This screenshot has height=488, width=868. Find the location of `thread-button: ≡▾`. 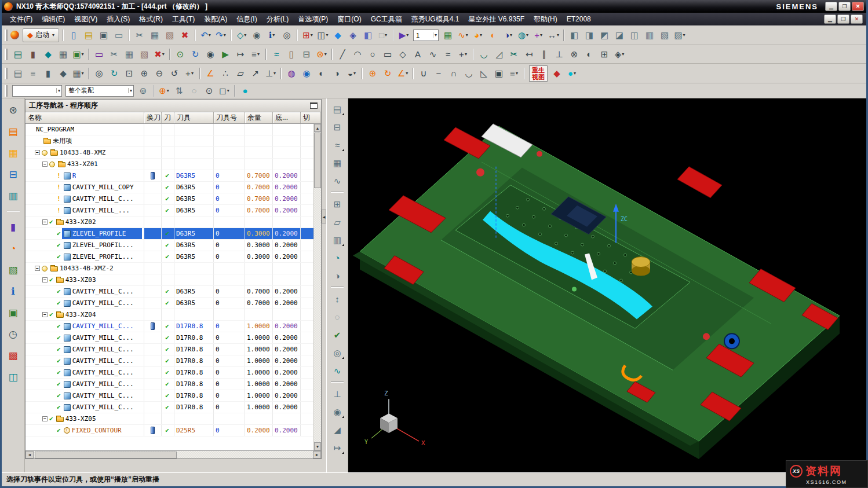

thread-button: ≡▾ is located at coordinates (514, 74).